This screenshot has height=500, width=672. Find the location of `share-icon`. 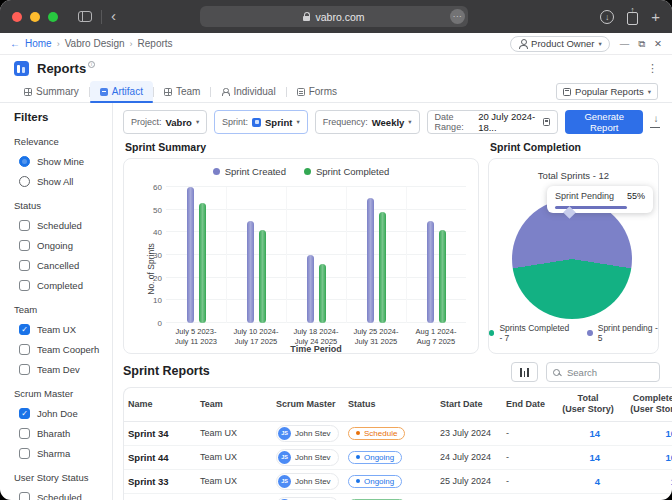

share-icon is located at coordinates (632, 18).